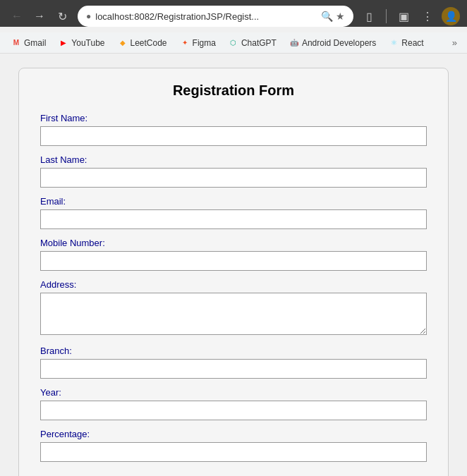 The width and height of the screenshot is (467, 476). Describe the element at coordinates (369, 16) in the screenshot. I see `extensions-button: ▯` at that location.